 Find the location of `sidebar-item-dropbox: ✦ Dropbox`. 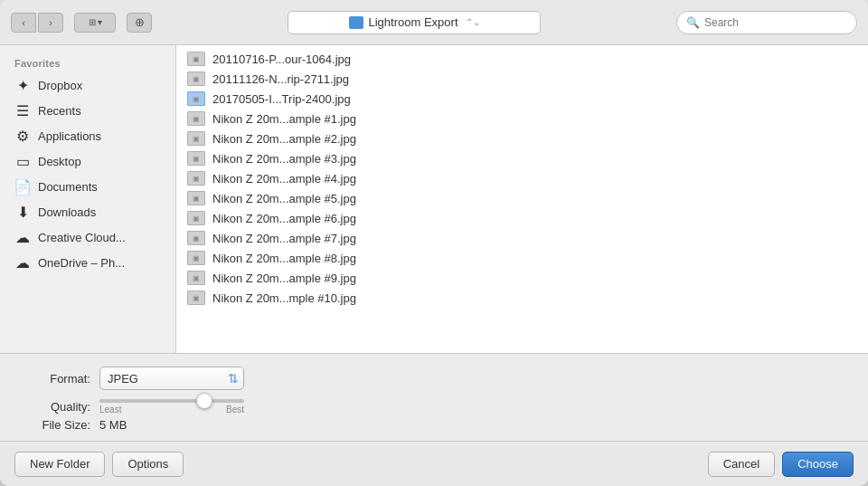

sidebar-item-dropbox: ✦ Dropbox is located at coordinates (88, 85).